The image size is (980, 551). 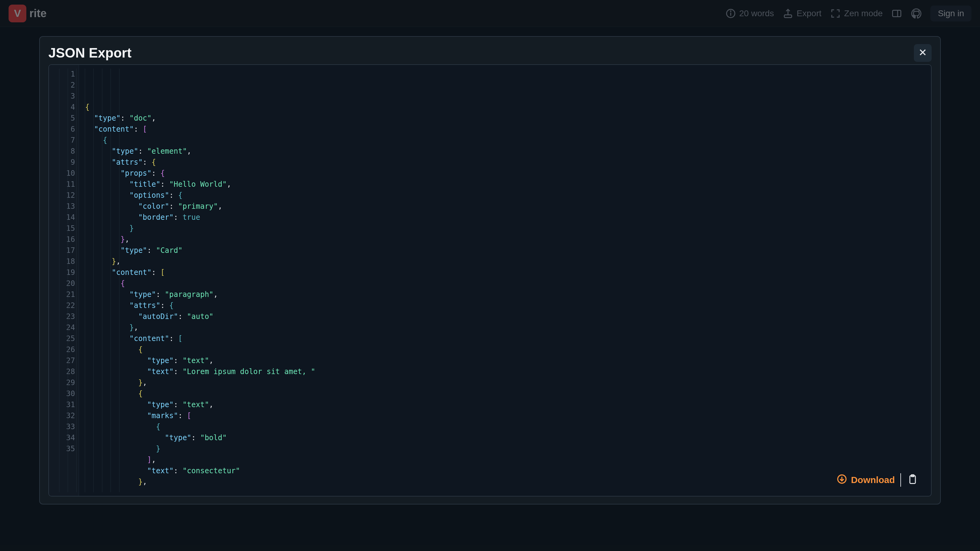 I want to click on code-gutter: 1234567891011121314151617181920212223242…, so click(x=64, y=281).